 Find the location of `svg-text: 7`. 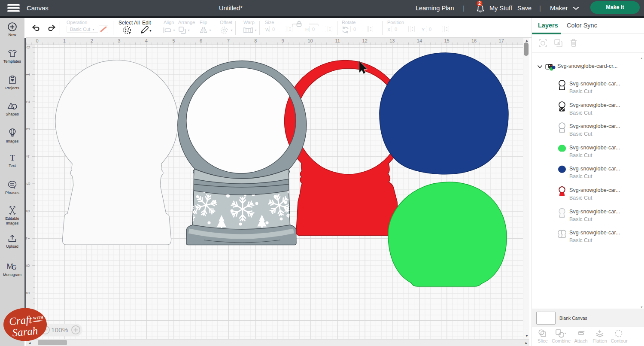

svg-text: 7 is located at coordinates (28, 238).